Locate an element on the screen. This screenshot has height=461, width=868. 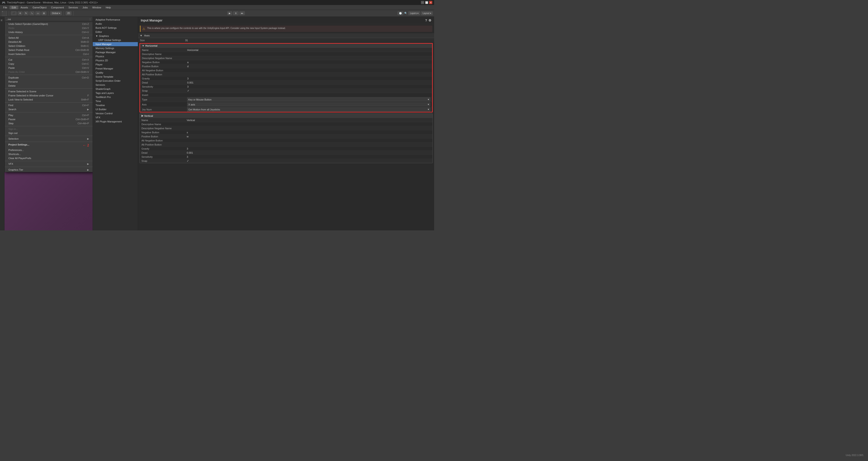
ctx-rename: Rename is located at coordinates (49, 82).